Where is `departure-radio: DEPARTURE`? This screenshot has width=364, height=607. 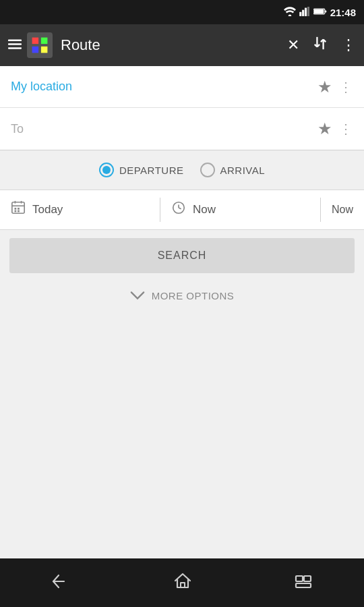
departure-radio: DEPARTURE is located at coordinates (142, 170).